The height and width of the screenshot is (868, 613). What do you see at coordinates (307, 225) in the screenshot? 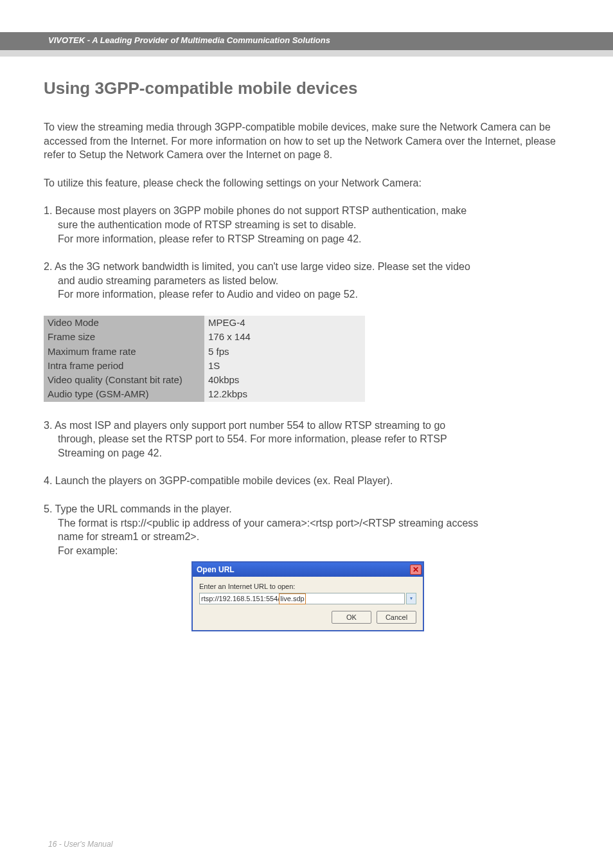
I see `list-item-1: 1. Because most players on 3GPP mobile p…` at bounding box center [307, 225].